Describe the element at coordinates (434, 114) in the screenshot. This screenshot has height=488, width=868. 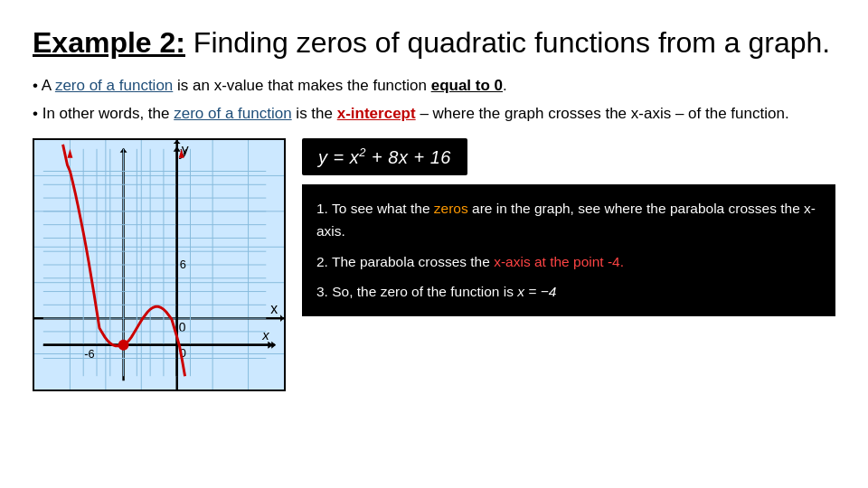
I see `bullet-2: • In other words, the zero of a function…` at that location.